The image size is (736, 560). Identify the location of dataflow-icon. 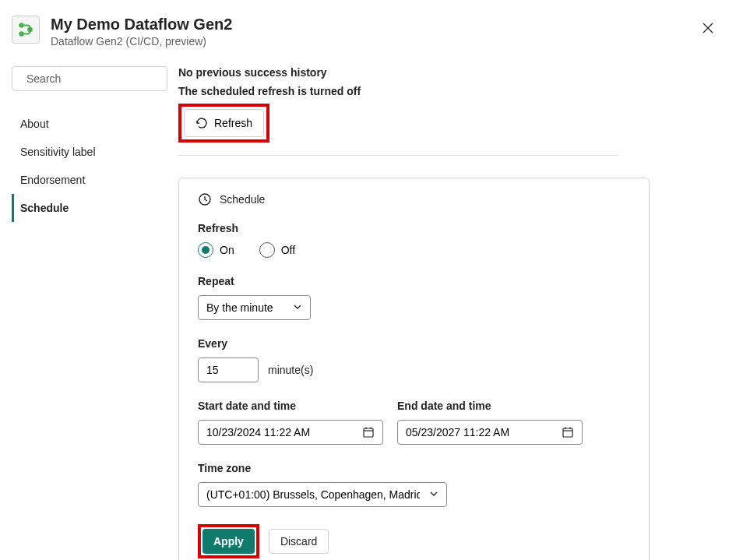
(26, 30).